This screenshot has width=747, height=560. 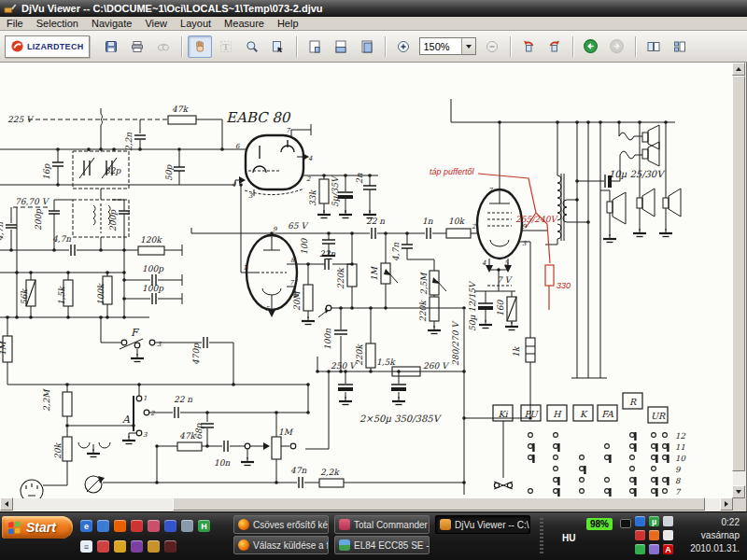 I want to click on purple-orb-icon, so click(x=136, y=547).